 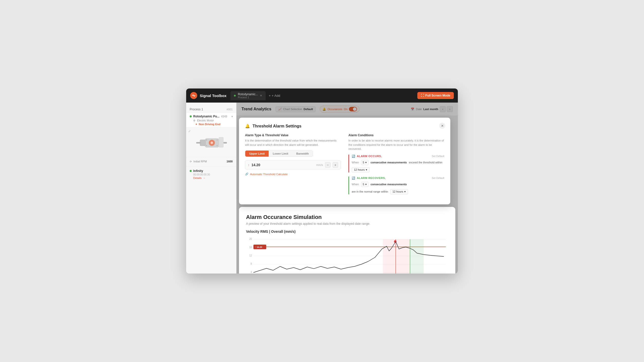 I want to click on bell-modal-icon: 🔔, so click(x=248, y=126).